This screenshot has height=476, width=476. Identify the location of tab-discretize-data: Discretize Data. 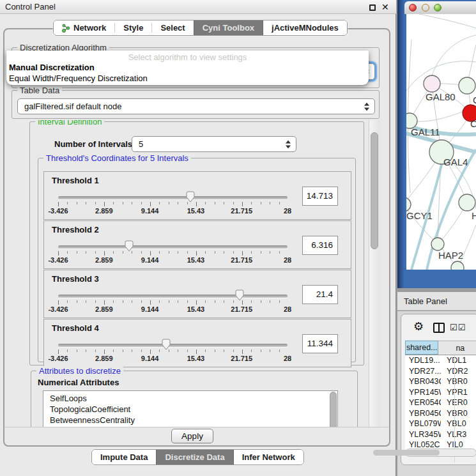
(194, 457).